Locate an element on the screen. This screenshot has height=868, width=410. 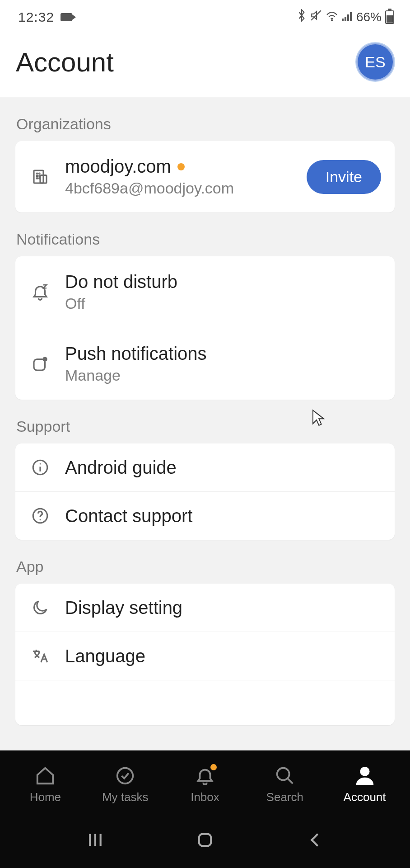
section-label-app: App is located at coordinates (205, 561).